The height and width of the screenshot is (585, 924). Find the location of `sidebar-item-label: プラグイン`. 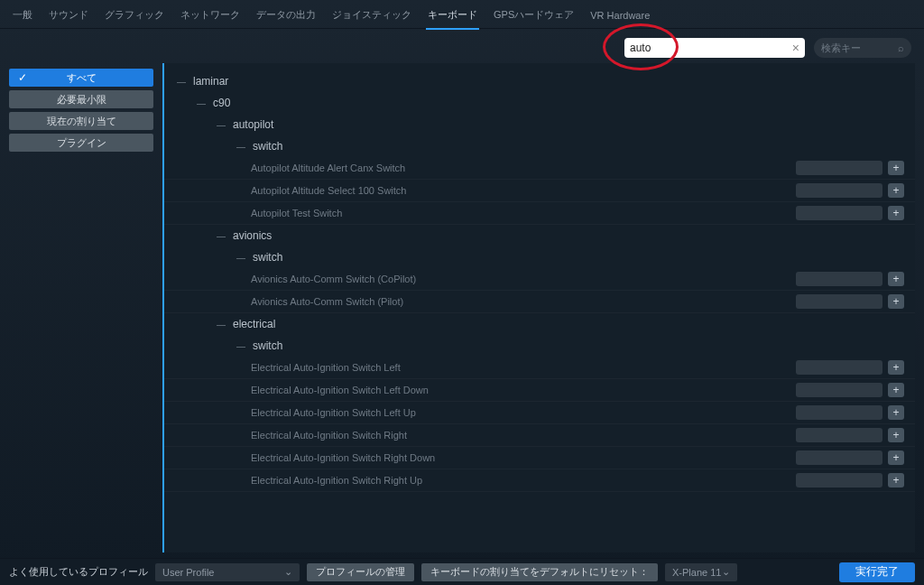

sidebar-item-label: プラグイン is located at coordinates (81, 143).